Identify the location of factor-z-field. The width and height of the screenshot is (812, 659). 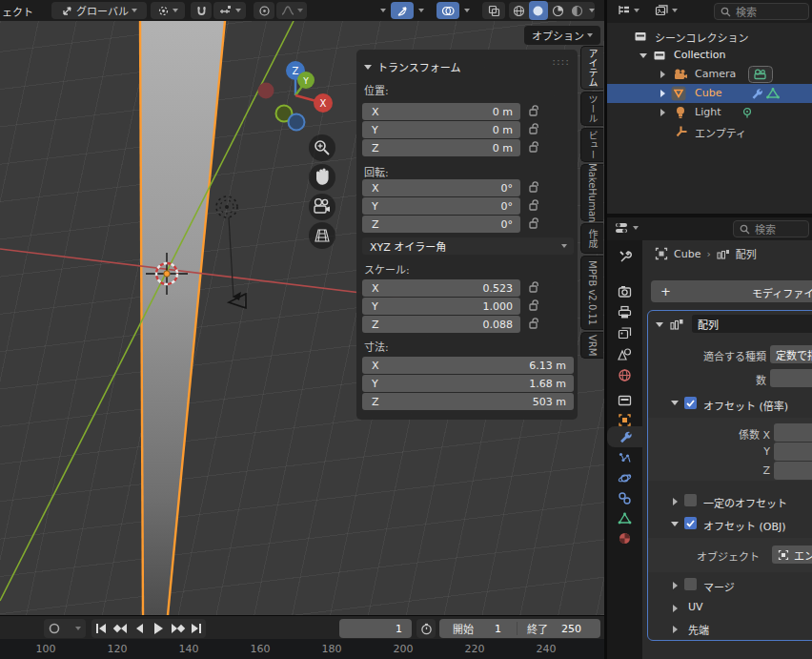
(793, 471).